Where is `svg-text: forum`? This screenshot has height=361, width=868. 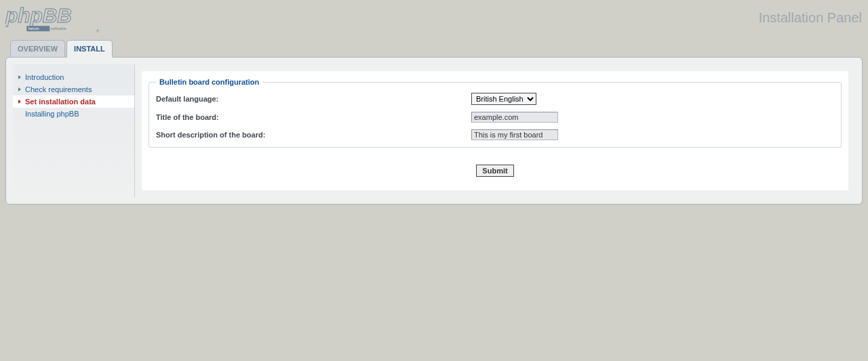 svg-text: forum is located at coordinates (34, 28).